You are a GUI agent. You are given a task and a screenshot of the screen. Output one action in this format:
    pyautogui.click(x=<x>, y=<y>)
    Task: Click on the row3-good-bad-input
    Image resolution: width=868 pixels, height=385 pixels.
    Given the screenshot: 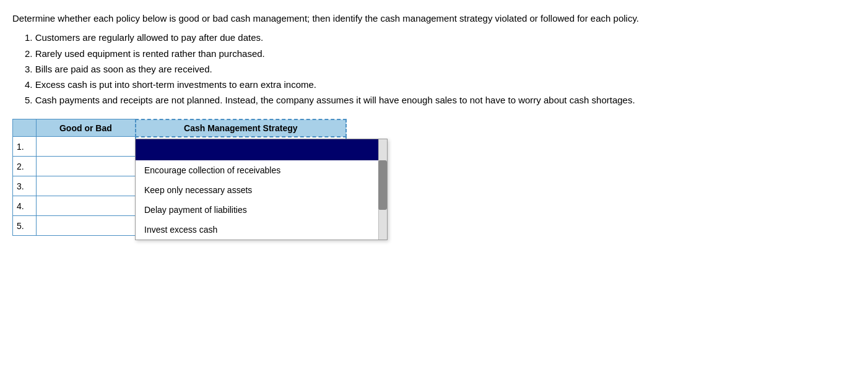 What is the action you would take?
    pyautogui.click(x=86, y=186)
    